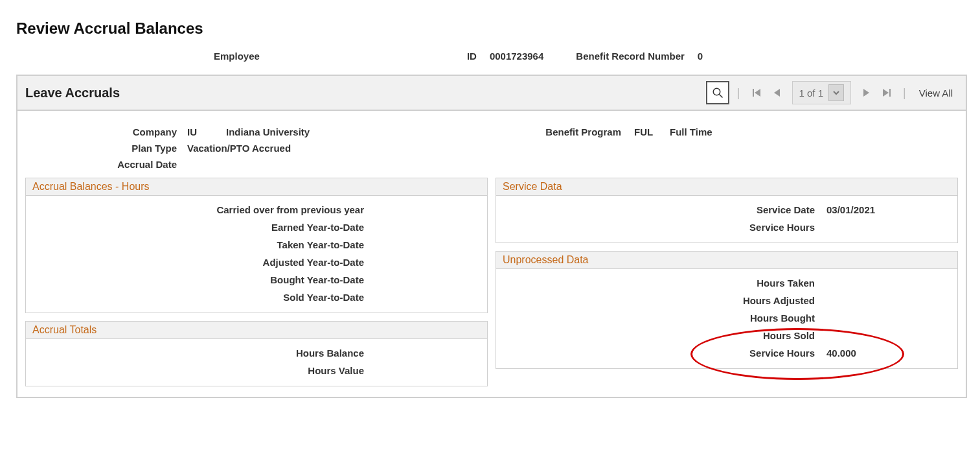 The image size is (980, 461). Describe the element at coordinates (204, 297) in the screenshot. I see `sold-ytd-label: Sold Year-to-Date` at that location.